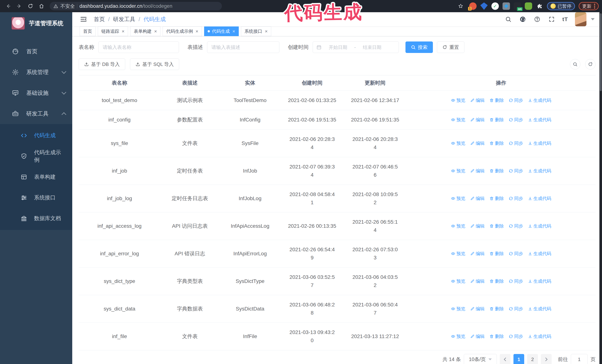 The height and width of the screenshot is (364, 602). What do you see at coordinates (565, 19) in the screenshot?
I see `font-size-icon: tT` at bounding box center [565, 19].